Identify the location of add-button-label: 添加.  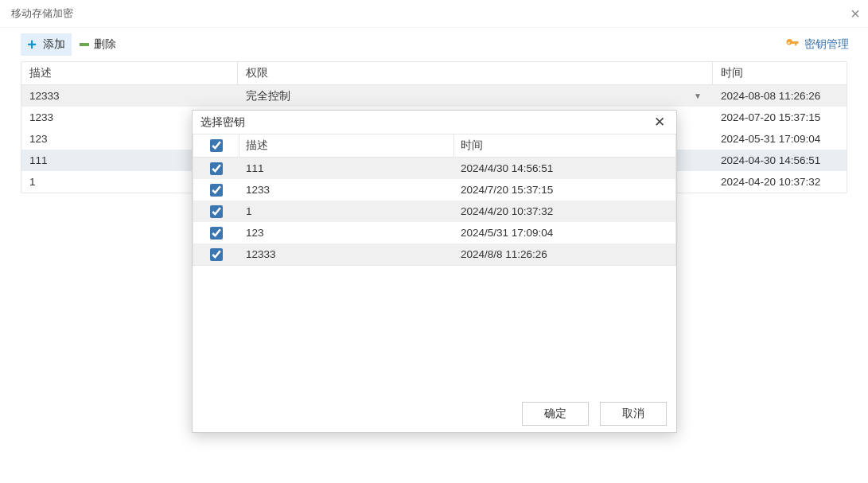
(54, 45).